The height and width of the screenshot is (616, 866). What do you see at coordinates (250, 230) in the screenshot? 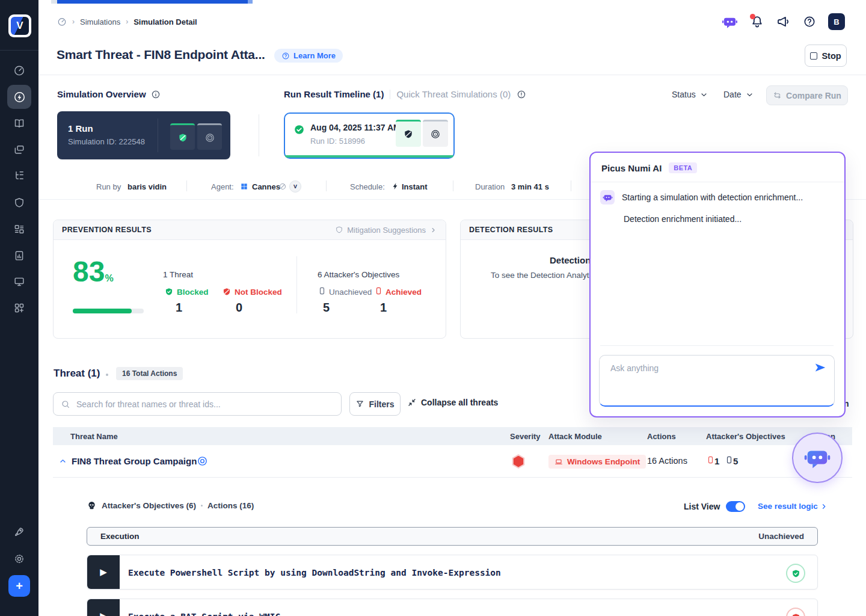
I see `prevention-panel-header: PREVENTION RESULTS Mitigation Suggestion…` at bounding box center [250, 230].